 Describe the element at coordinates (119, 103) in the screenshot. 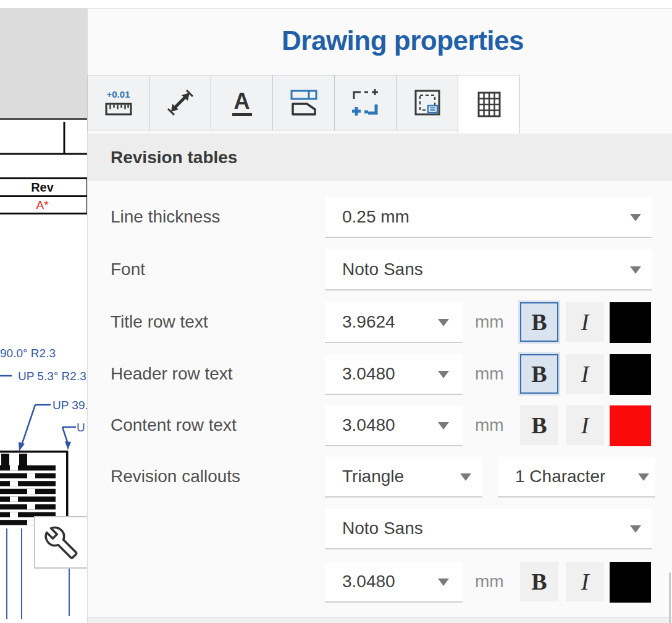

I see `tab-dimension-units: +0.01` at that location.